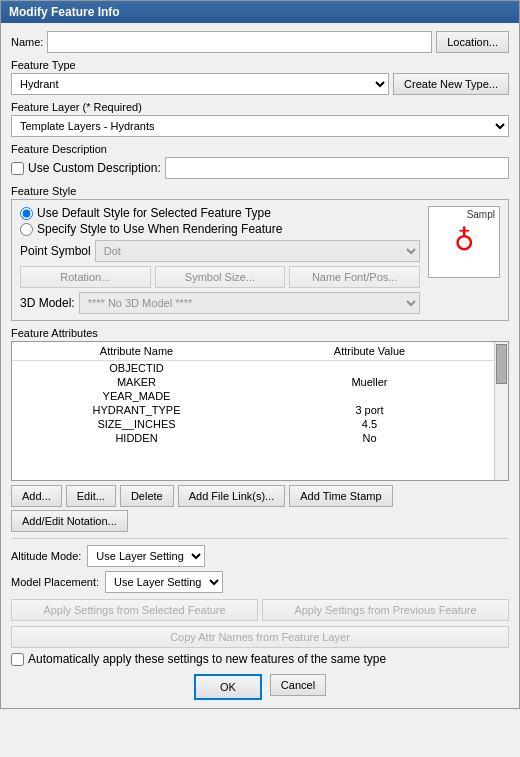 The image size is (520, 757). I want to click on radio-default, so click(26, 214).